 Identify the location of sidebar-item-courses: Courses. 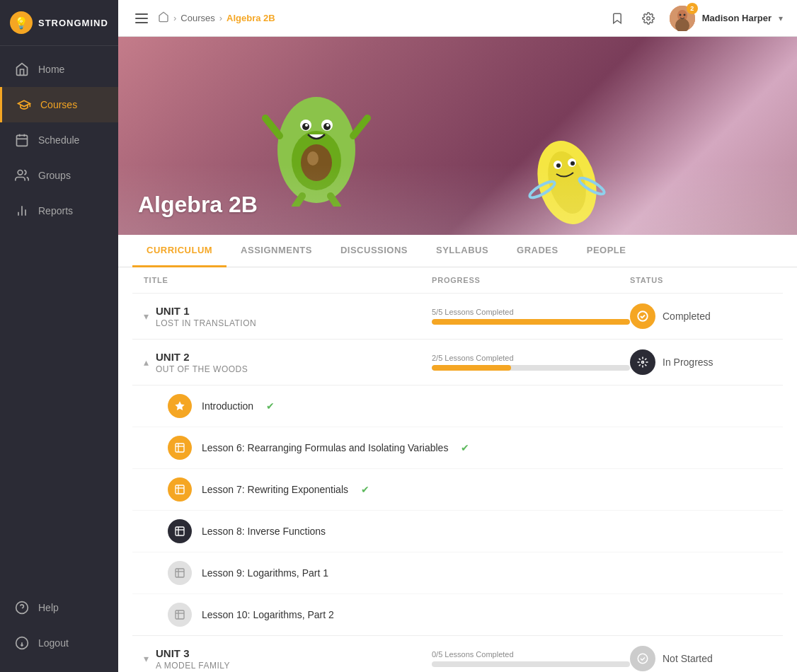
(59, 105).